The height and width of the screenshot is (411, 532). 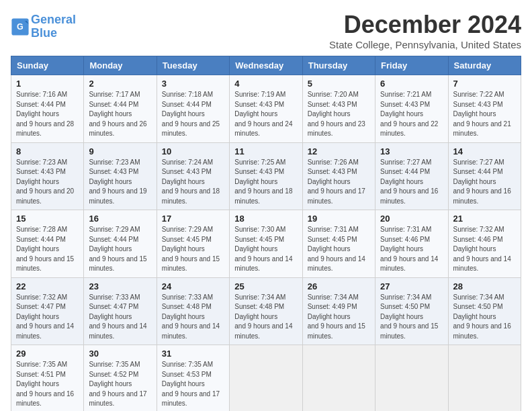 I want to click on day-number: 1, so click(x=47, y=83).